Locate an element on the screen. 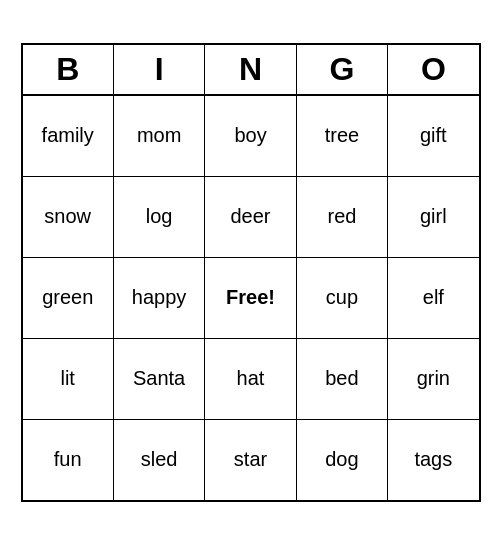  header-cell-n: N is located at coordinates (250, 70).